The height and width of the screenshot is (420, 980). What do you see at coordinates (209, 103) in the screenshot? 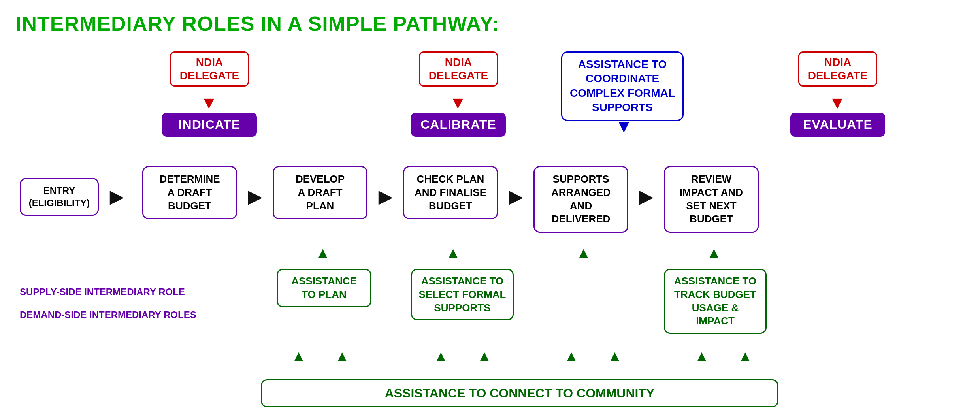
I see `red-arrow-1: ▼` at bounding box center [209, 103].